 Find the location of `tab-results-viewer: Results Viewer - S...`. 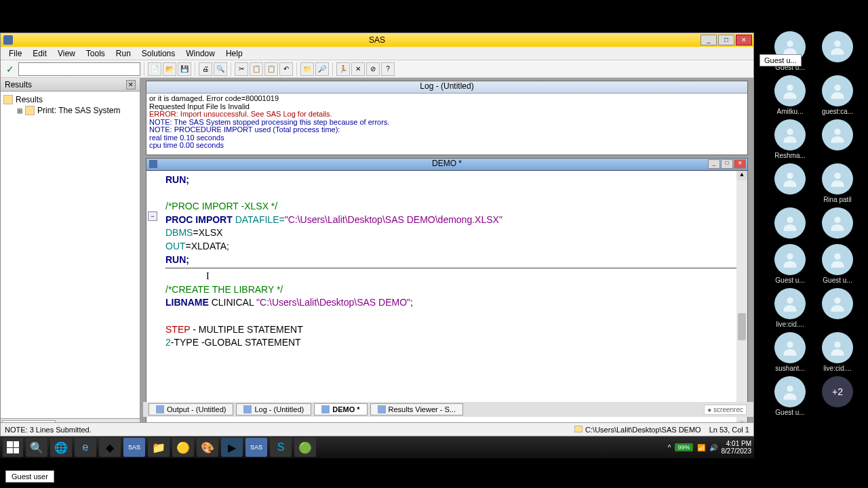

tab-results-viewer: Results Viewer - S... is located at coordinates (416, 409).